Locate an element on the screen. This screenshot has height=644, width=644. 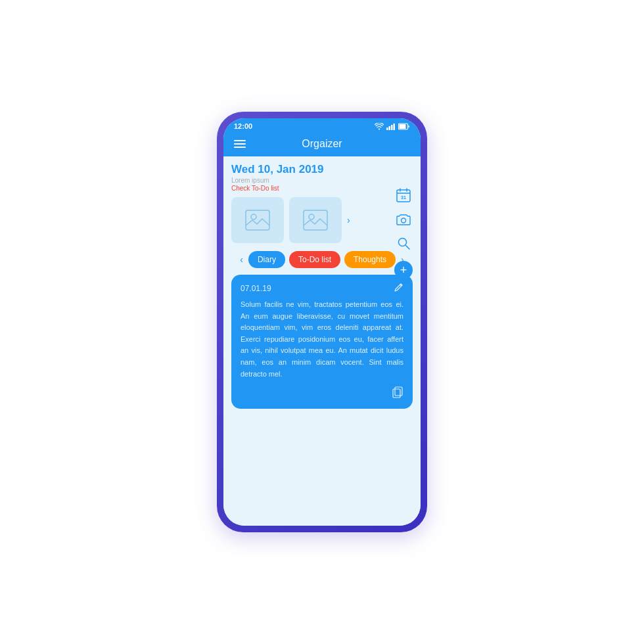
status-icons is located at coordinates (392, 126).